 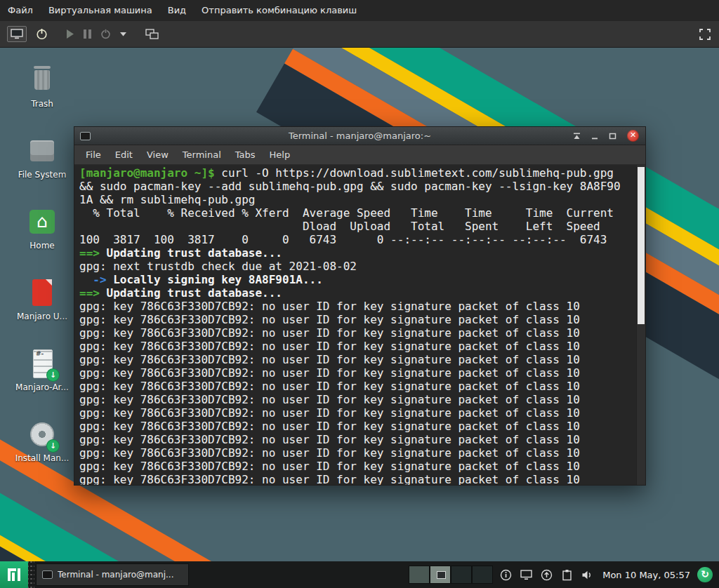 What do you see at coordinates (280, 154) in the screenshot?
I see `menu-help: Help` at bounding box center [280, 154].